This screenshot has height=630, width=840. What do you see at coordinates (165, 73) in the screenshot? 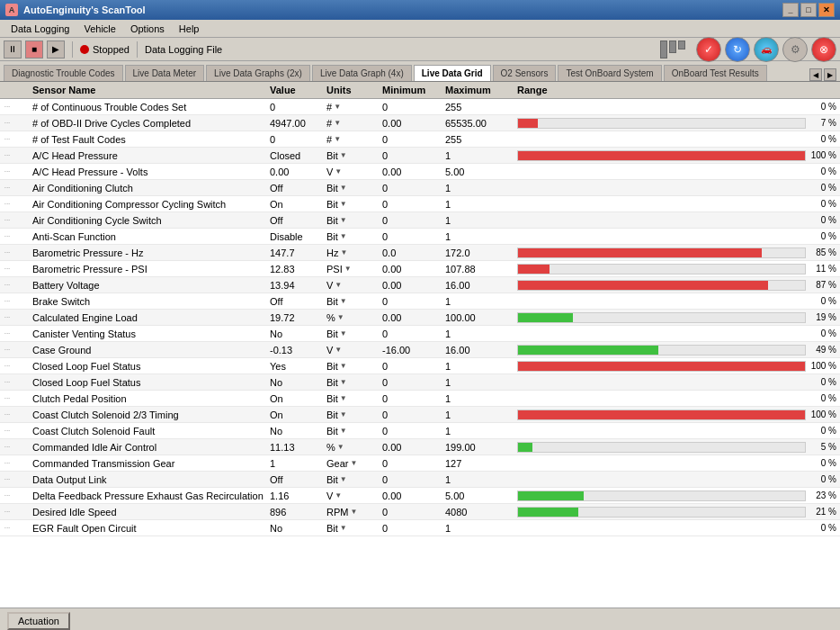
I see `tab-live-data-meter: Live Data Meter` at bounding box center [165, 73].